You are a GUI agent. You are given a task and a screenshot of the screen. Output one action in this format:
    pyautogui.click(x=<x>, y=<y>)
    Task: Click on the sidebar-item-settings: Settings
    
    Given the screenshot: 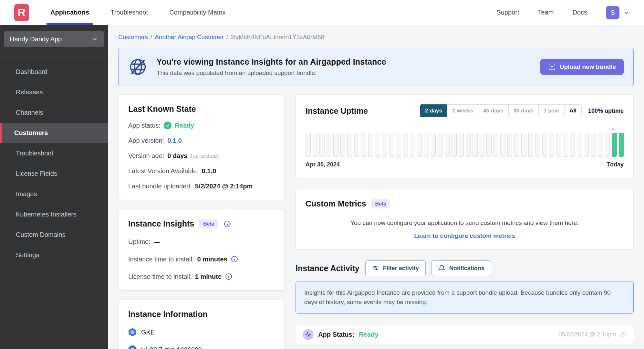 What is the action you would take?
    pyautogui.click(x=54, y=255)
    